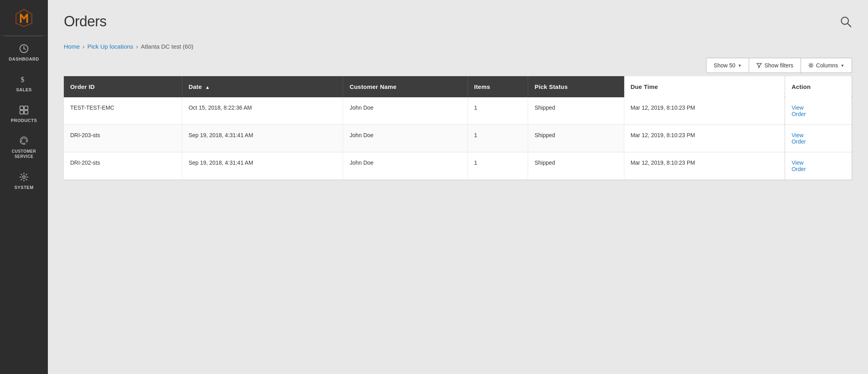  What do you see at coordinates (24, 147) in the screenshot?
I see `sidebar-item-customer-service: CUSTOMER SERVICE` at bounding box center [24, 147].